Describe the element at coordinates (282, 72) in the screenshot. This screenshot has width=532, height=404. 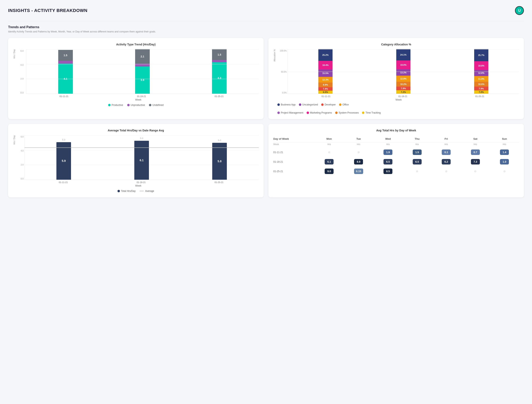
I see `cat-y-axis: 100.0% 50.0% 0.0%` at that location.